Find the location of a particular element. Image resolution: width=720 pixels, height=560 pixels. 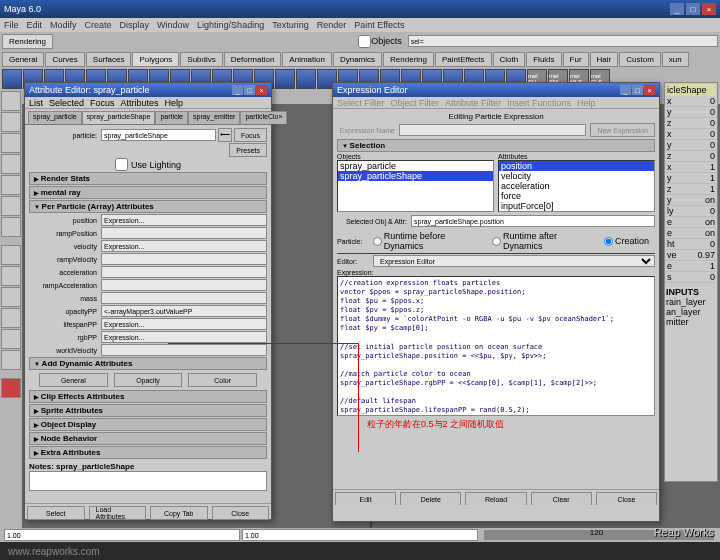

range-end: 1.00 is located at coordinates (360, 535).